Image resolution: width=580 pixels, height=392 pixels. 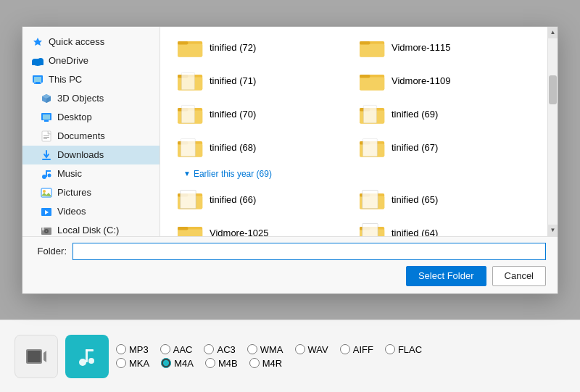 What do you see at coordinates (209, 349) in the screenshot?
I see `format-radio-ac3` at bounding box center [209, 349].